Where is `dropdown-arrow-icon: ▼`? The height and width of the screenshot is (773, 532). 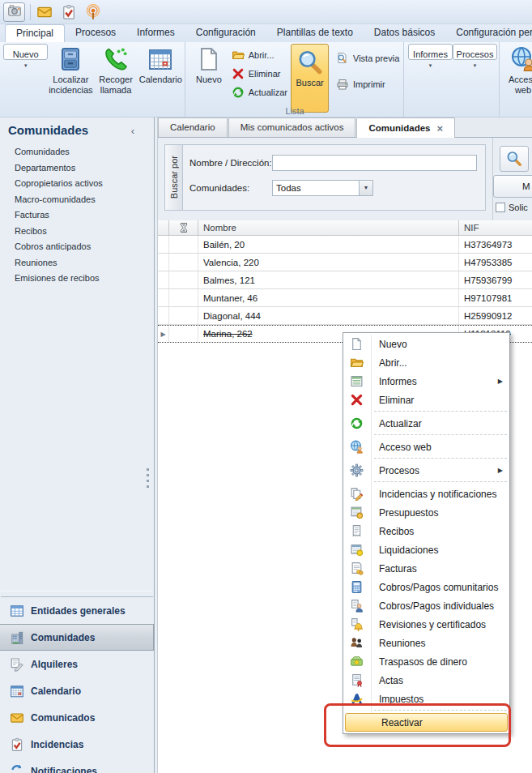
dropdown-arrow-icon: ▼ is located at coordinates (475, 66).